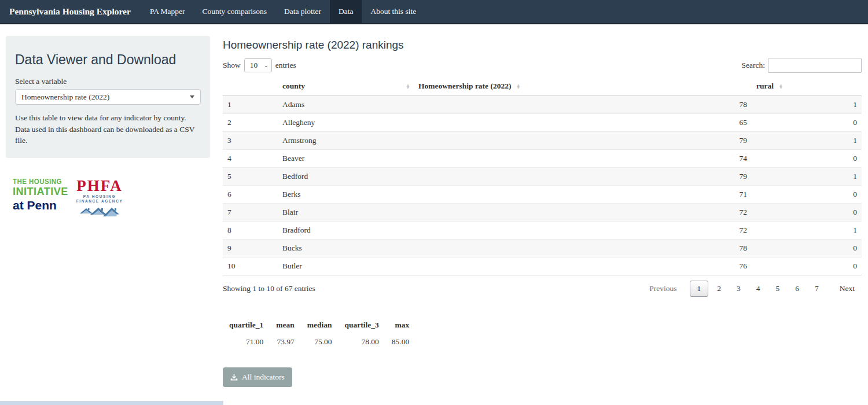 The width and height of the screenshot is (868, 405). I want to click on download-button-label: All indicators, so click(263, 377).